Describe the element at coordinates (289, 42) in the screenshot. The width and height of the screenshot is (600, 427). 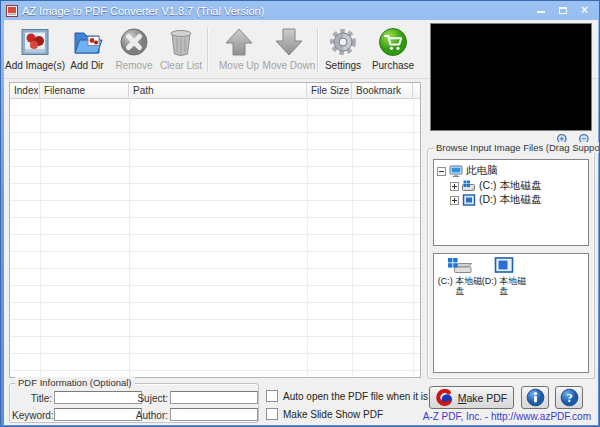
I see `move-down-icon` at that location.